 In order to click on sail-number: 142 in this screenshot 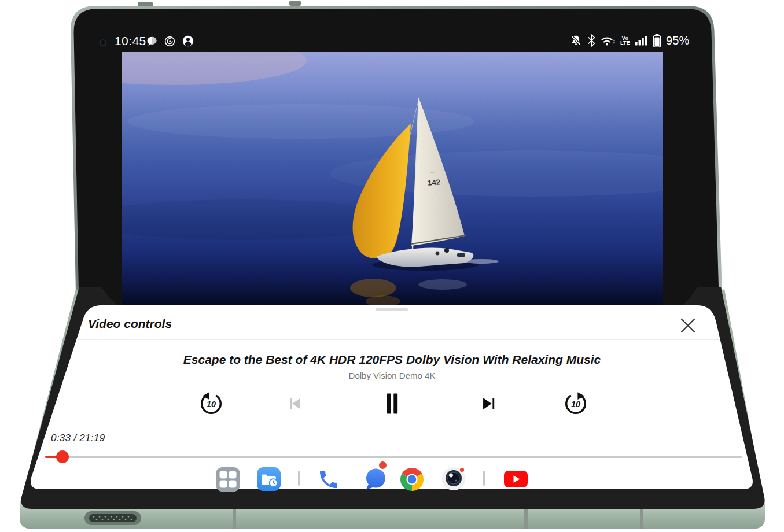, I will do `click(434, 182)`.